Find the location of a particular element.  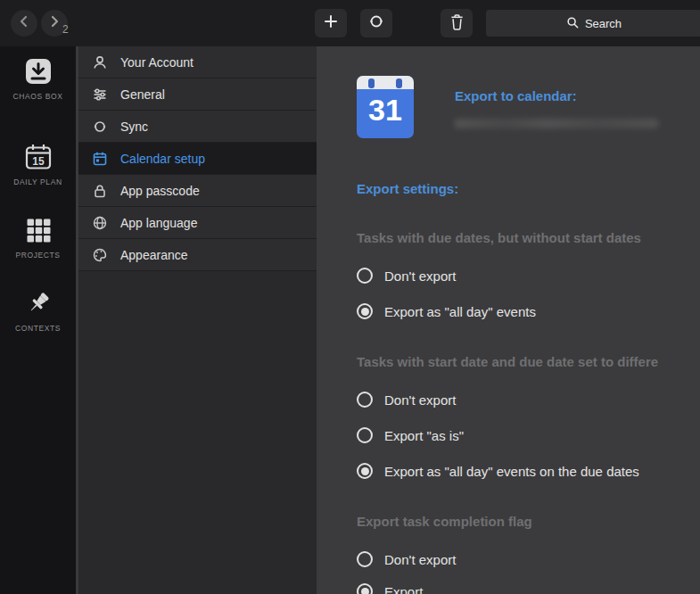

redacted-account-text is located at coordinates (556, 123).